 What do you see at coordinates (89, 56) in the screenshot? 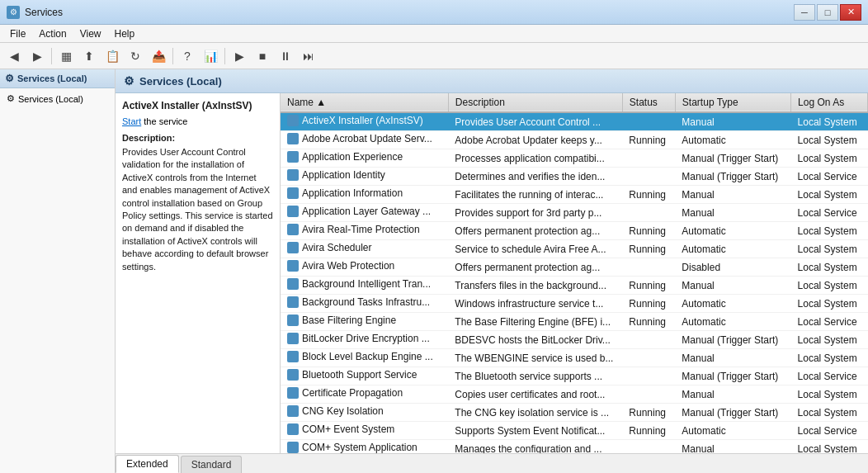
I see `up-button: ⬆` at bounding box center [89, 56].